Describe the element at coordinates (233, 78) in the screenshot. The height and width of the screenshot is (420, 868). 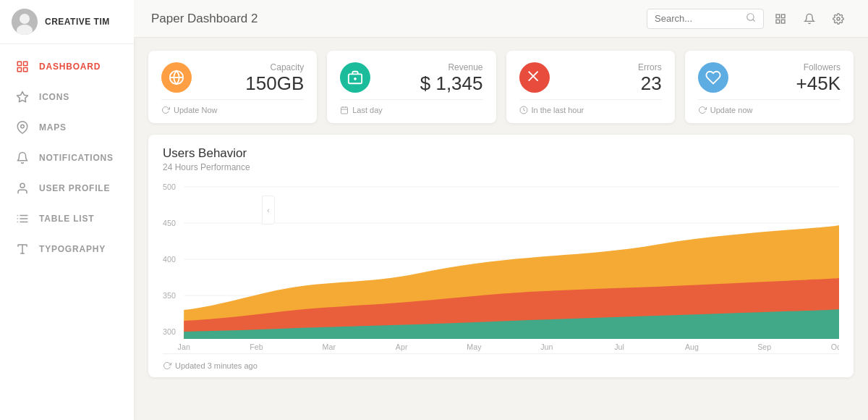
I see `stat-card-top: Capacity 150GB` at that location.